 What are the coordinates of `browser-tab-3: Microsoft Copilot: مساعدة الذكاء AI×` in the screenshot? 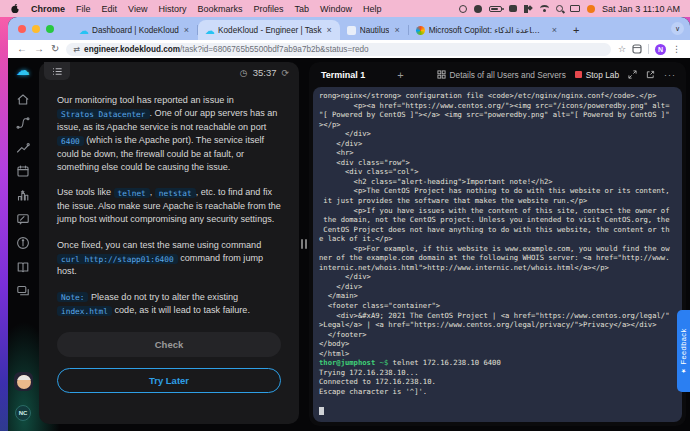 It's located at (487, 30).